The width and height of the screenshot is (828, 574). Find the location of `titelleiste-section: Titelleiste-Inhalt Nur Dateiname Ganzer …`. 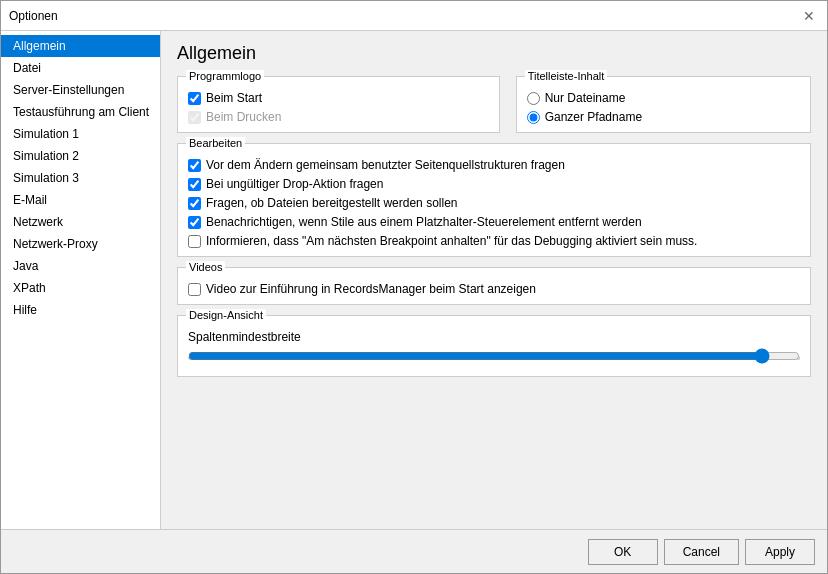

titelleiste-section: Titelleiste-Inhalt Nur Dateiname Ganzer … is located at coordinates (664, 104).